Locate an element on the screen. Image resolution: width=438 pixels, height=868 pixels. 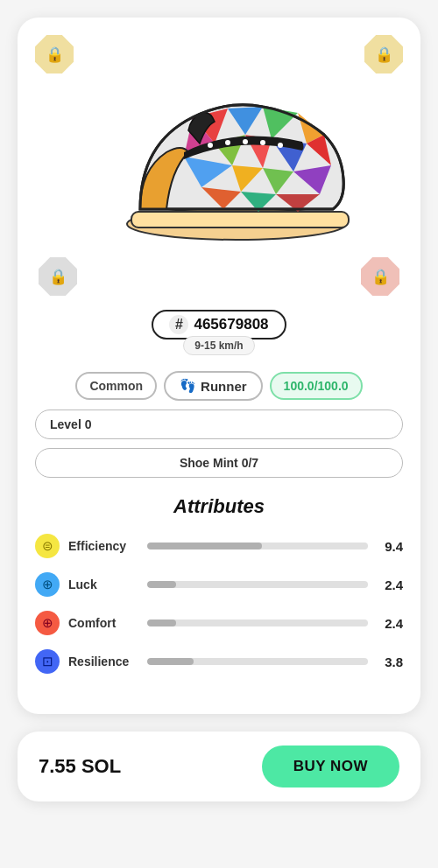
resilience-label: Resilience is located at coordinates (103, 662).